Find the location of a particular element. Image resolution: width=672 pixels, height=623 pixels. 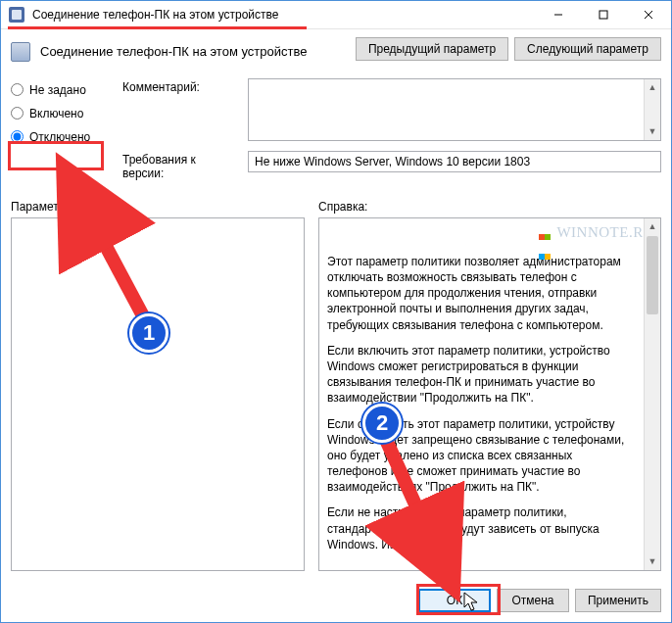

minimize-button is located at coordinates (558, 15).